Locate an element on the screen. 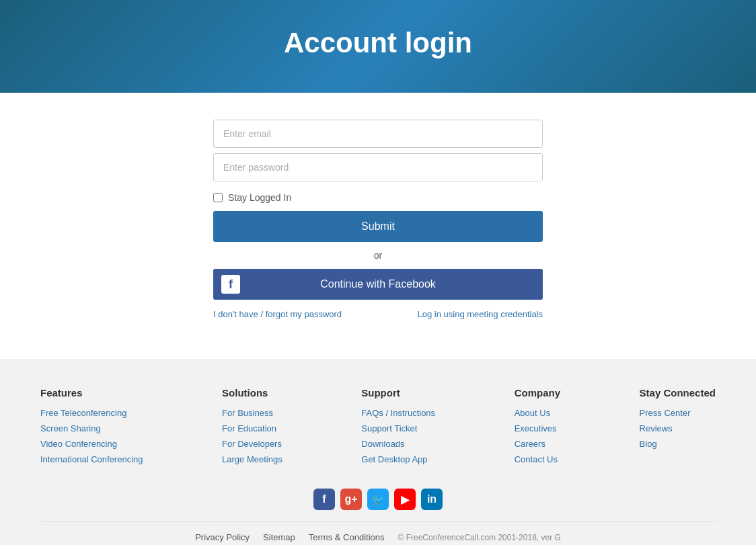 The width and height of the screenshot is (756, 545). footer-col-heading: Features is located at coordinates (91, 392).